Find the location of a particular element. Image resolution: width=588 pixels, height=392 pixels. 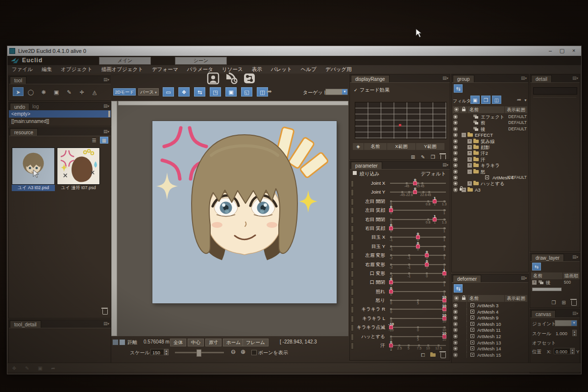

resource-thumbnail: ユイ A3 t02.psd is located at coordinates (33, 170).